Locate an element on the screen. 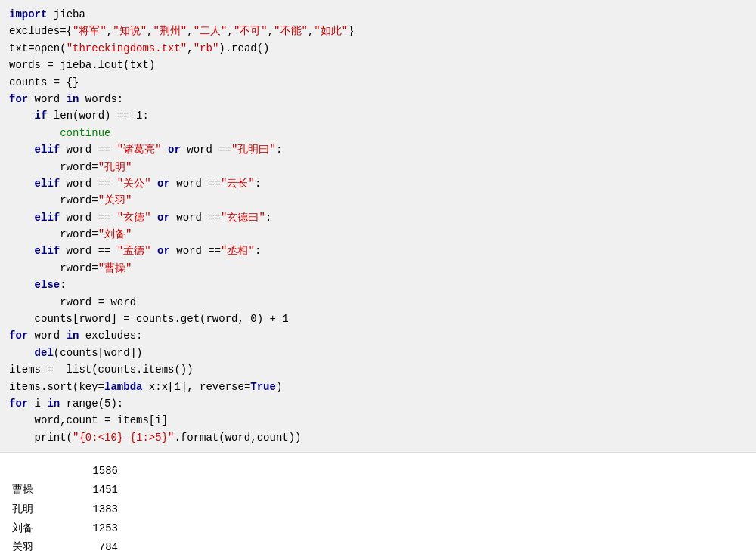  code-line-12: rword="关羽" is located at coordinates (378, 200).